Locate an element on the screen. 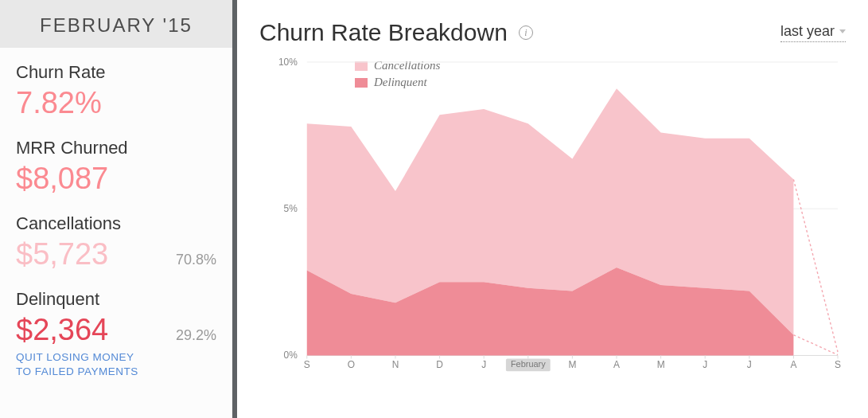 The width and height of the screenshot is (868, 418). svg-text: N is located at coordinates (396, 365).